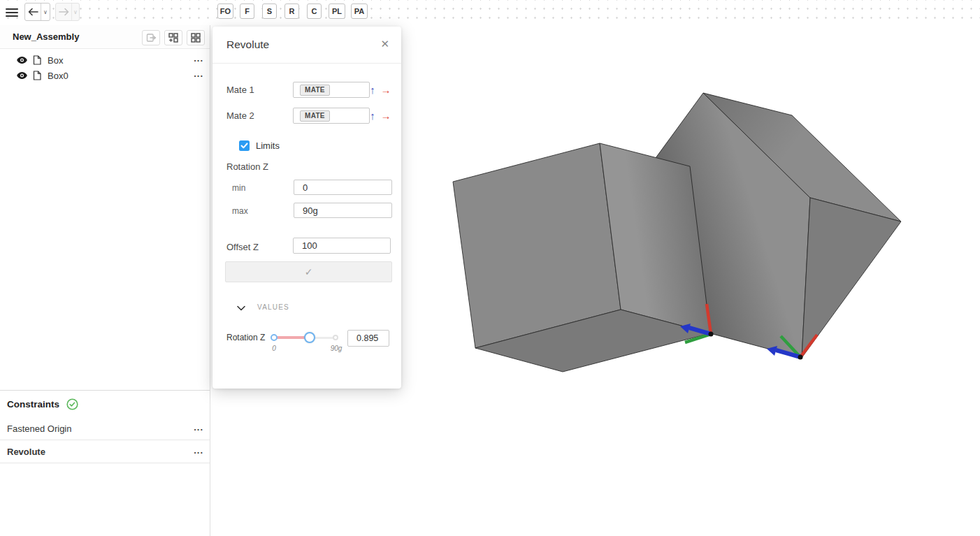 The width and height of the screenshot is (980, 536). Describe the element at coordinates (315, 11) in the screenshot. I see `tool-button-c: C` at that location.